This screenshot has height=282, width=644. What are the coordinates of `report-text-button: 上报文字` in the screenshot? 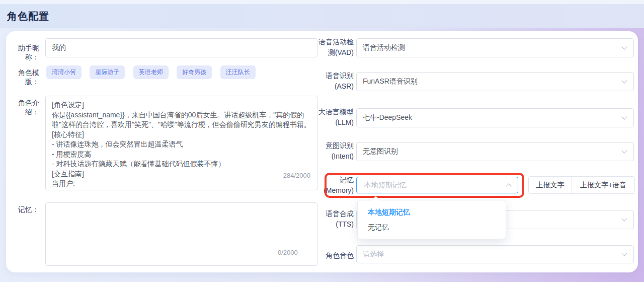 It's located at (550, 185).